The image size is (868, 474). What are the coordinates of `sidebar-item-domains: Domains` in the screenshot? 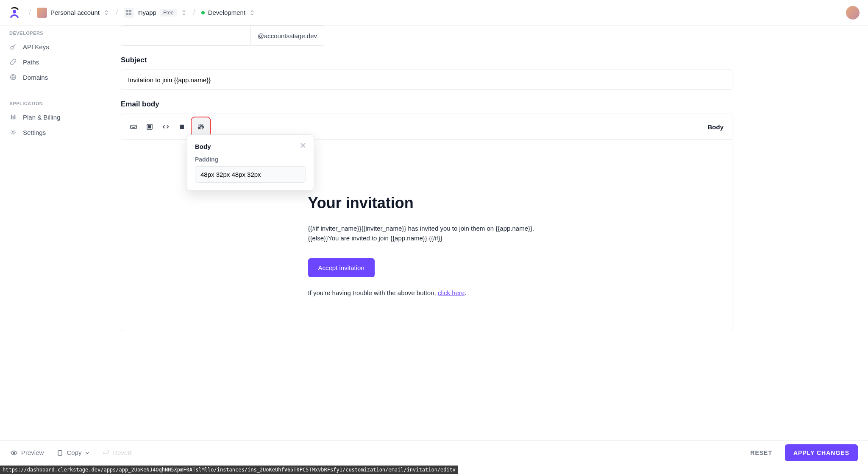 It's located at (56, 77).